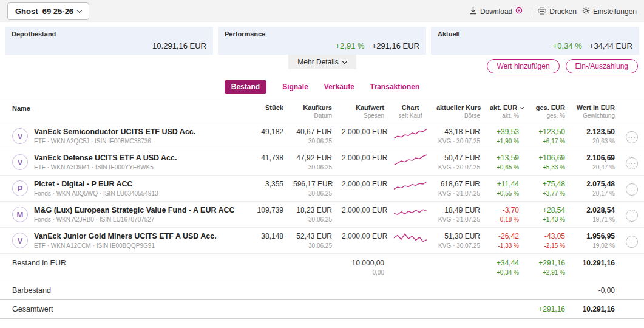 The image size is (644, 328). Describe the element at coordinates (269, 112) in the screenshot. I see `col-header-stueck: Stück` at that location.